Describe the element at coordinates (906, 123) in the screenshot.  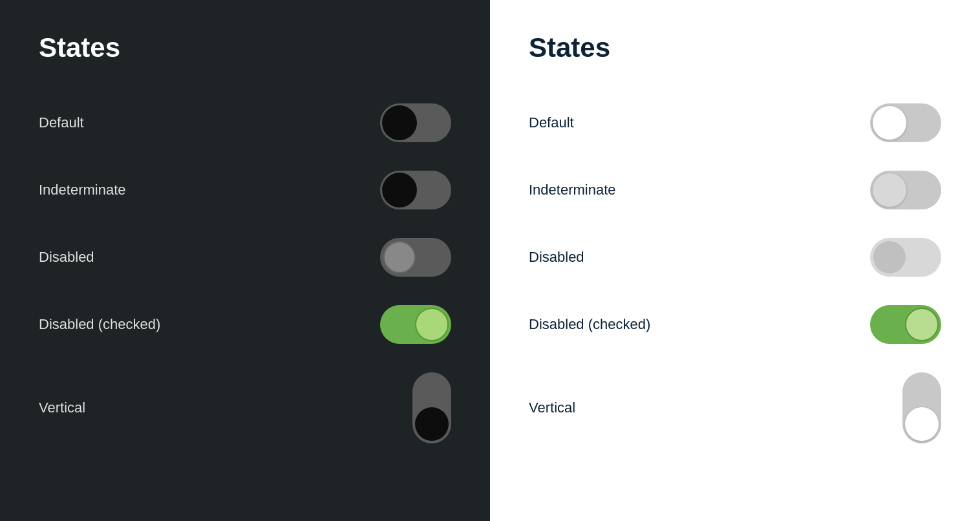
I see `light-default-track` at that location.